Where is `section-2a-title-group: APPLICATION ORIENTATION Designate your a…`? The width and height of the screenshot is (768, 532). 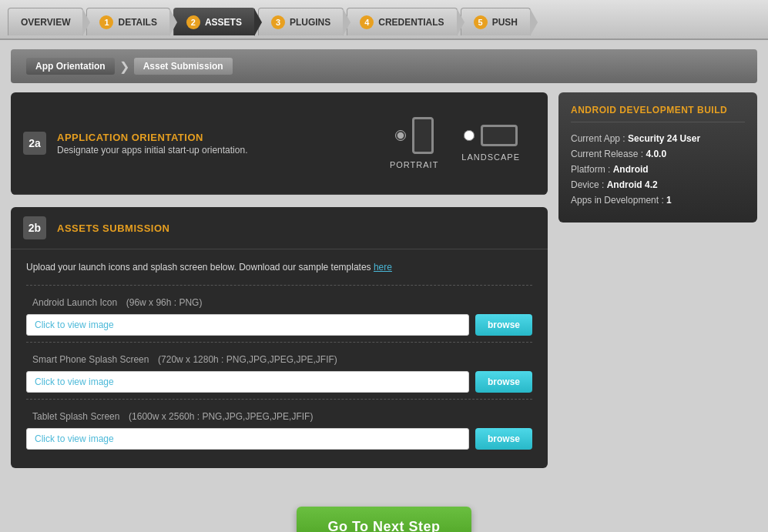
section-2a-title-group: APPLICATION ORIENTATION Designate your a… is located at coordinates (153, 143).